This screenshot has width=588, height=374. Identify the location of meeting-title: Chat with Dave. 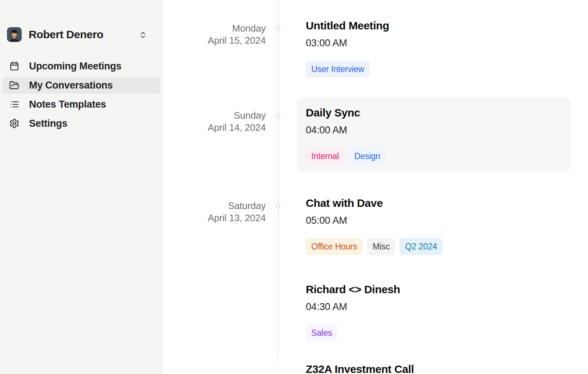
(434, 203).